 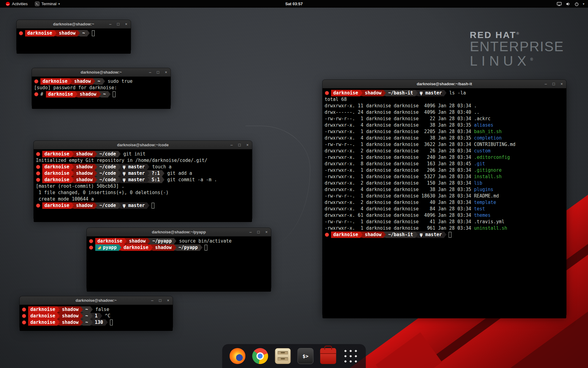 I want to click on terminal-line: -rw-rw-r--. 1 darknoise darknoise 22 Jan…, so click(x=444, y=119).